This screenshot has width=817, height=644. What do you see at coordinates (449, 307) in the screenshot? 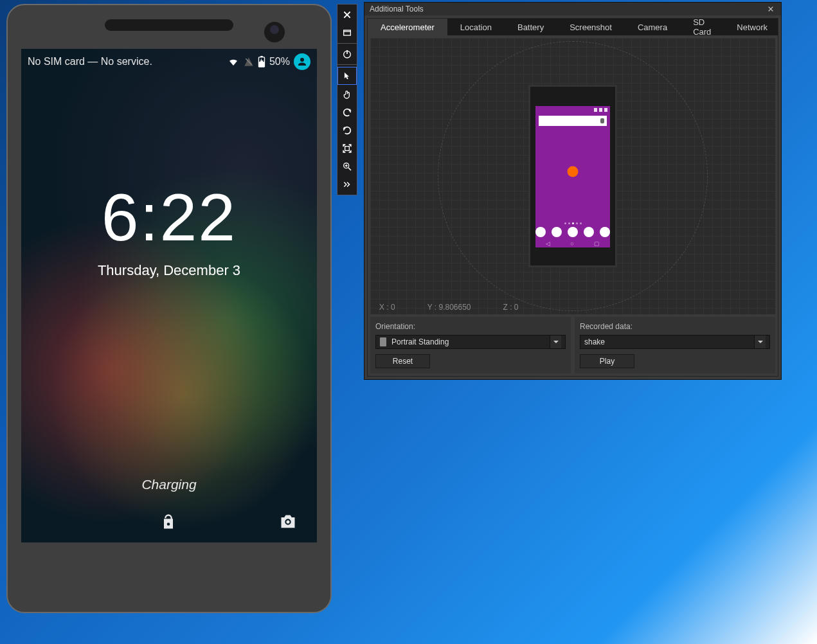
I see `accel-y: Y : 9.806650` at bounding box center [449, 307].